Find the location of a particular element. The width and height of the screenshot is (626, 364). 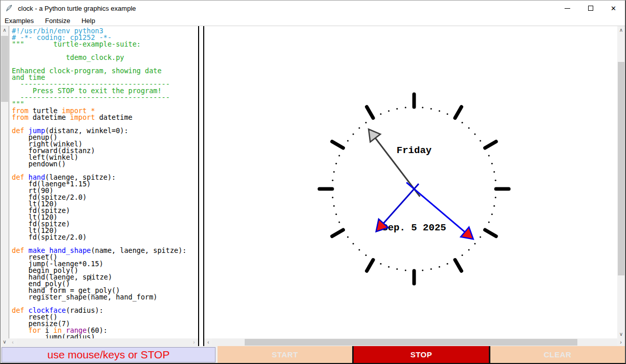

pane-sash is located at coordinates (201, 186).